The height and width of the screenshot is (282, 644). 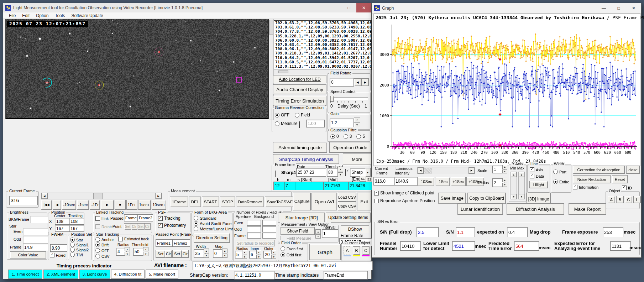 I want to click on measurement-del-button: DEL, so click(x=195, y=202).